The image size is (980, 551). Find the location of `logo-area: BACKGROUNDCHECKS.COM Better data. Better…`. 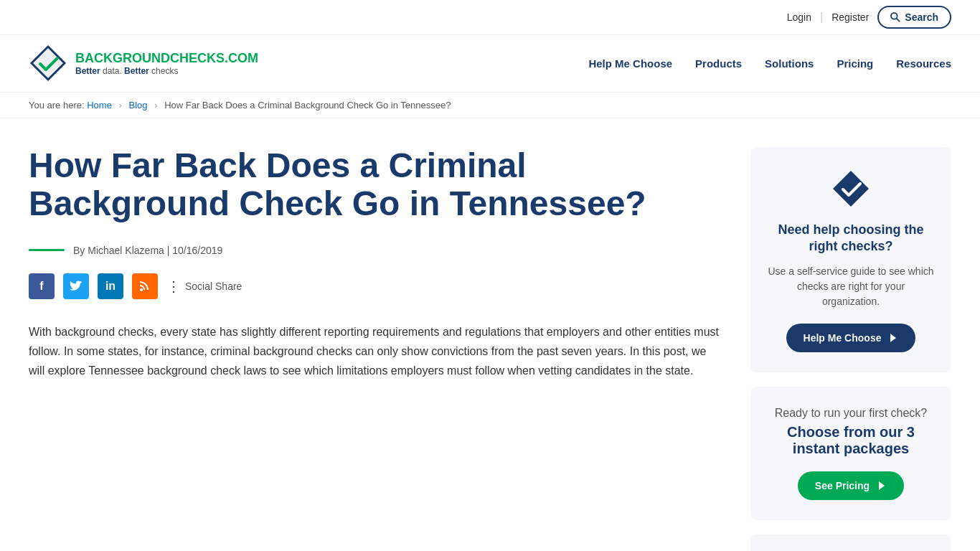

logo-area: BACKGROUNDCHECKS.COM Better data. Better… is located at coordinates (143, 63).